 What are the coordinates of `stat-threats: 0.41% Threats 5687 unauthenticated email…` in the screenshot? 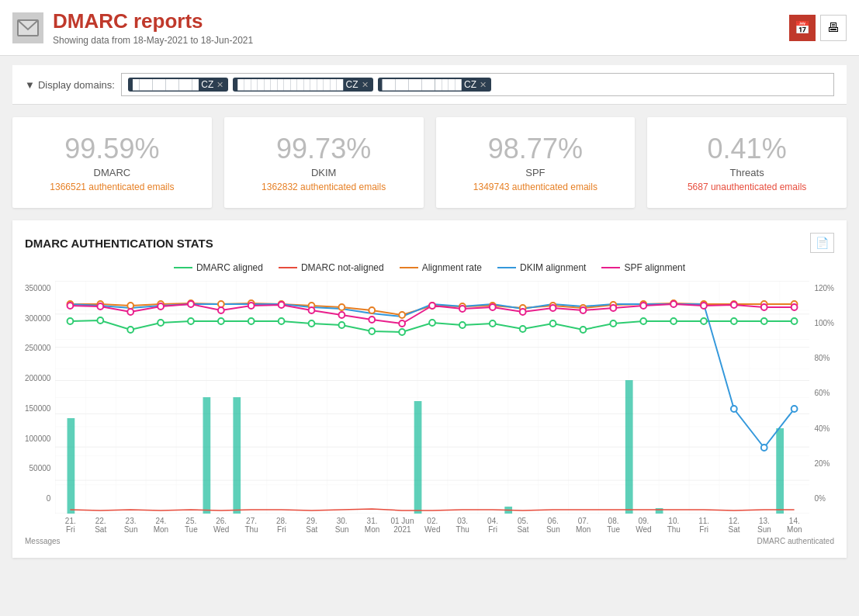 It's located at (746, 163).